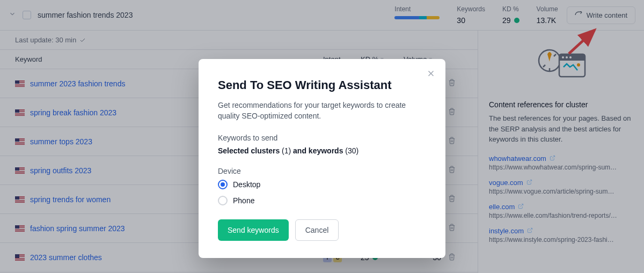 Image resolution: width=644 pixels, height=273 pixels. What do you see at coordinates (322, 138) in the screenshot?
I see `keywords-to-send-label: Keywords to send` at bounding box center [322, 138].